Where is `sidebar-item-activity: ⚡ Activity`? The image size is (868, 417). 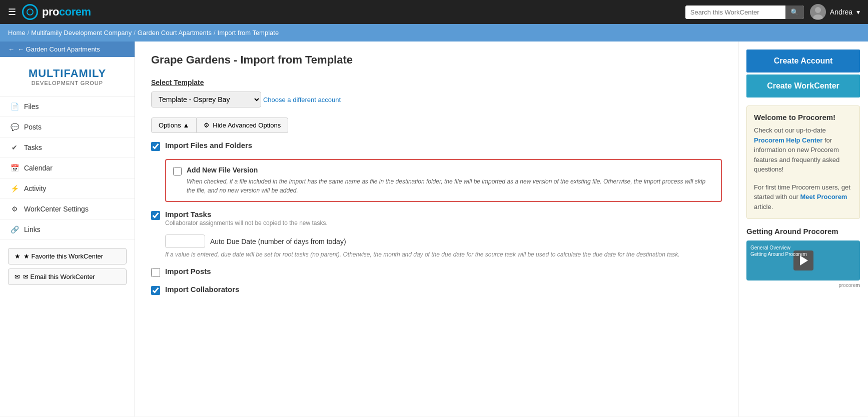 sidebar-item-activity: ⚡ Activity is located at coordinates (67, 189).